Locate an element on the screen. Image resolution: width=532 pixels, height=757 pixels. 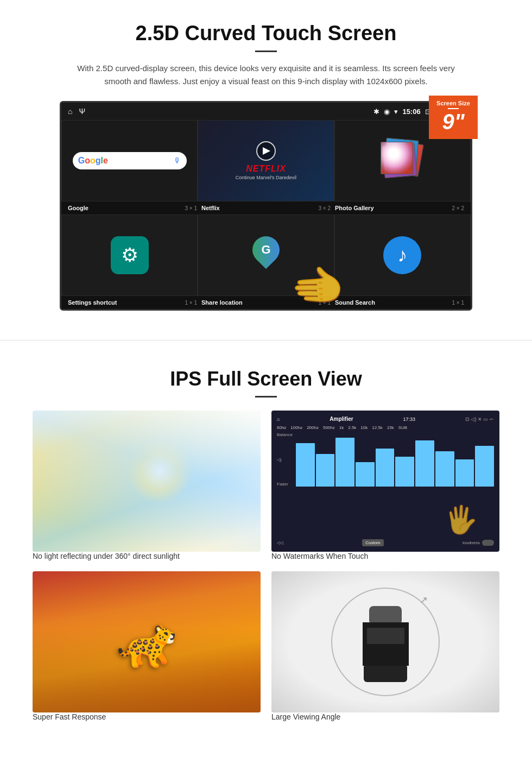
car-image: ↗ is located at coordinates (385, 642).